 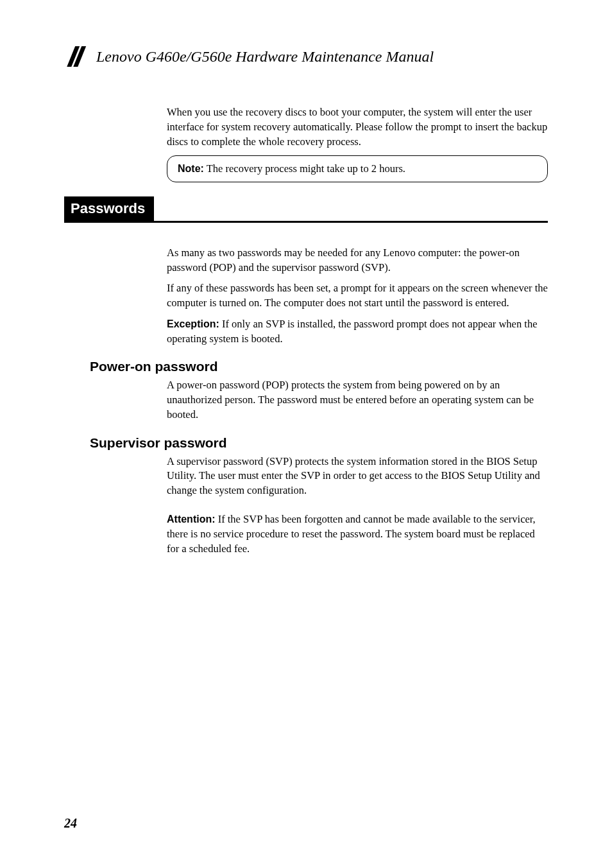 I want to click on attention-label: Attention:, so click(x=191, y=519).